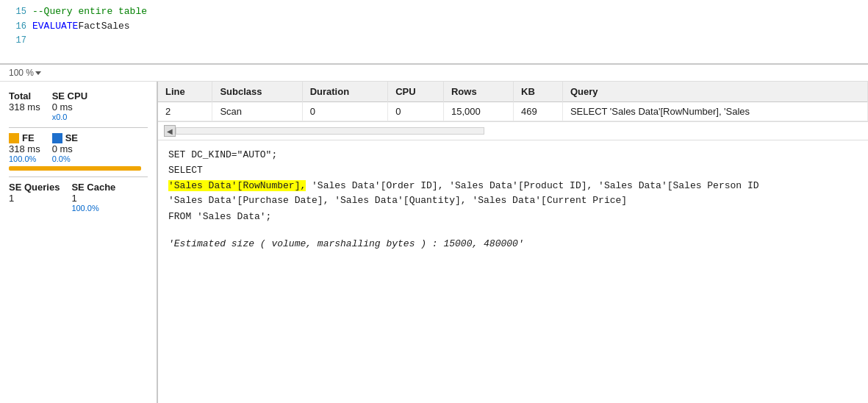 The width and height of the screenshot is (868, 403). Describe the element at coordinates (72, 138) in the screenshot. I see `se-label: SE` at that location.